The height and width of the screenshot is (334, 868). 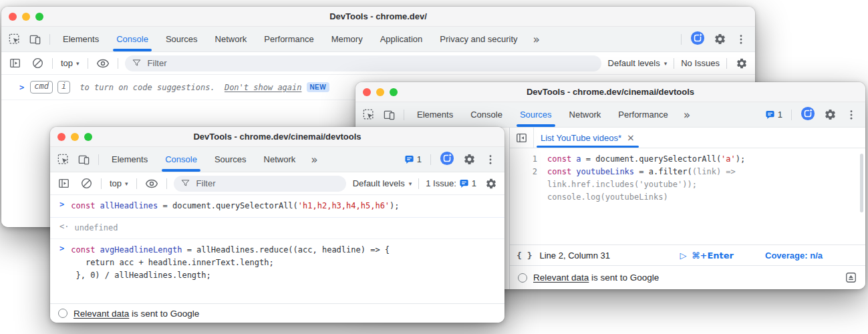 I want to click on code-line: 1 const a = document.querySelectorAll('a…, so click(x=688, y=159).